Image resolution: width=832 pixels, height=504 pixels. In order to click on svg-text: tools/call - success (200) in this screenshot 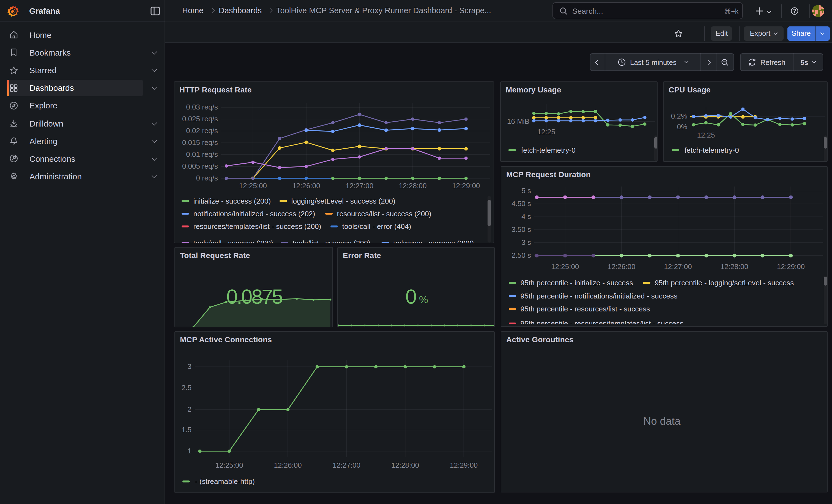, I will do `click(233, 241)`.